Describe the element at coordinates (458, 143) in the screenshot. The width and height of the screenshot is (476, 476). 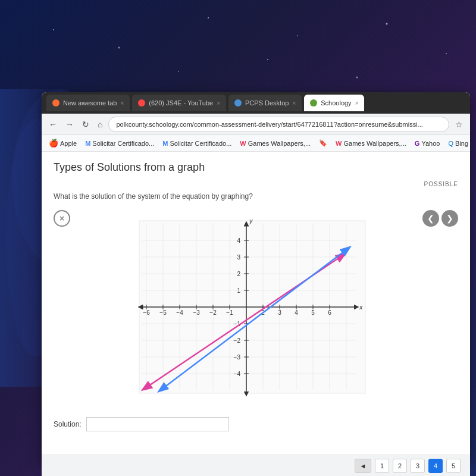
I see `bookmark-bing: Q Bing` at that location.